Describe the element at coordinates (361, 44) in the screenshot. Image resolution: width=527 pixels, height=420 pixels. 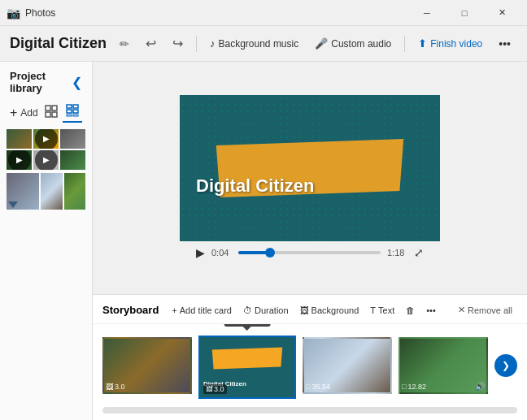
I see `custom-audio-label: Custom audio` at that location.